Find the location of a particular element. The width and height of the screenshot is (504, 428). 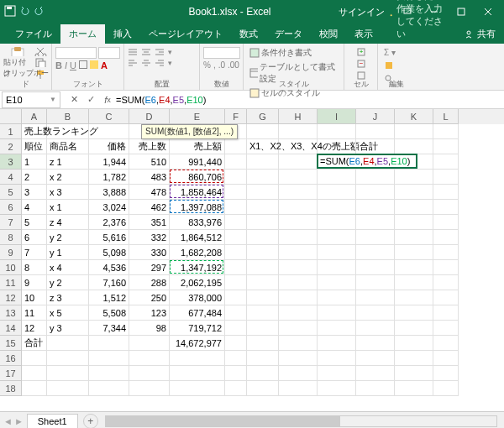

cell: 1,858,464 is located at coordinates (197, 192).